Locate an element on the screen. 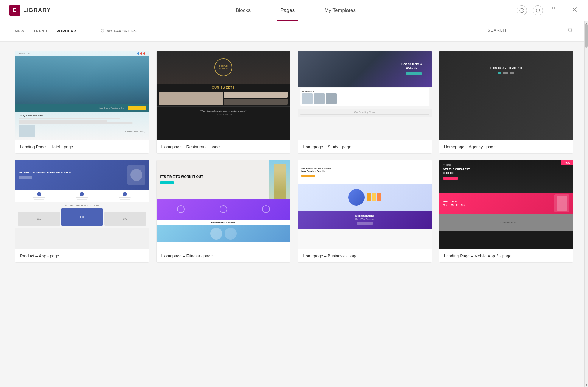 Image resolution: width=588 pixels, height=387 pixels. template-thumb-product: WORKFLOW OPTIMIZATION MADE EASY is located at coordinates (82, 205).